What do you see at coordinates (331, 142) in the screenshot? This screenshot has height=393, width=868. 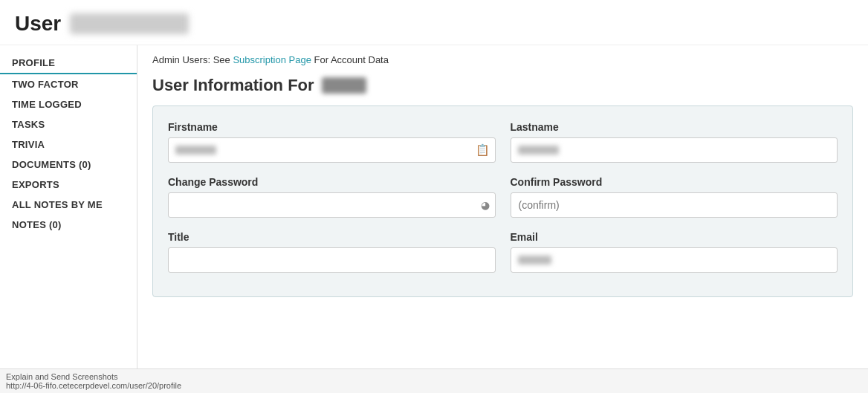 I see `firstname-group: Firstname 📋` at bounding box center [331, 142].